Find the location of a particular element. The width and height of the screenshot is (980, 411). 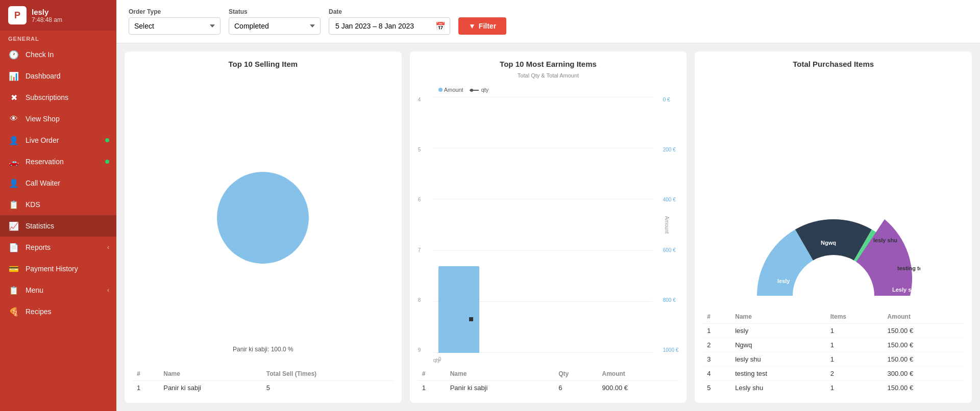

chart2-title: Top 10 Most Earning Items is located at coordinates (548, 64).